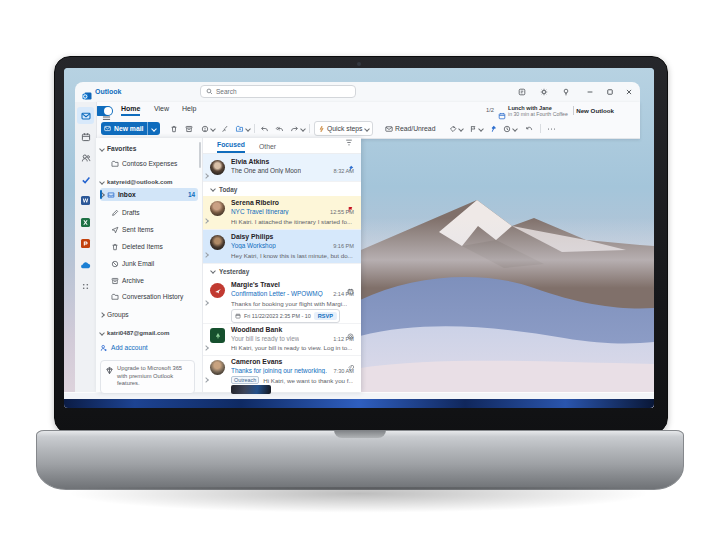  I want to click on outreach-badge: Outreach, so click(245, 380).